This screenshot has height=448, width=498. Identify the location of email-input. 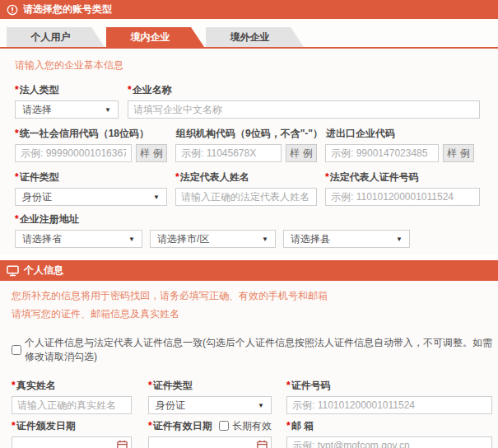
(389, 442).